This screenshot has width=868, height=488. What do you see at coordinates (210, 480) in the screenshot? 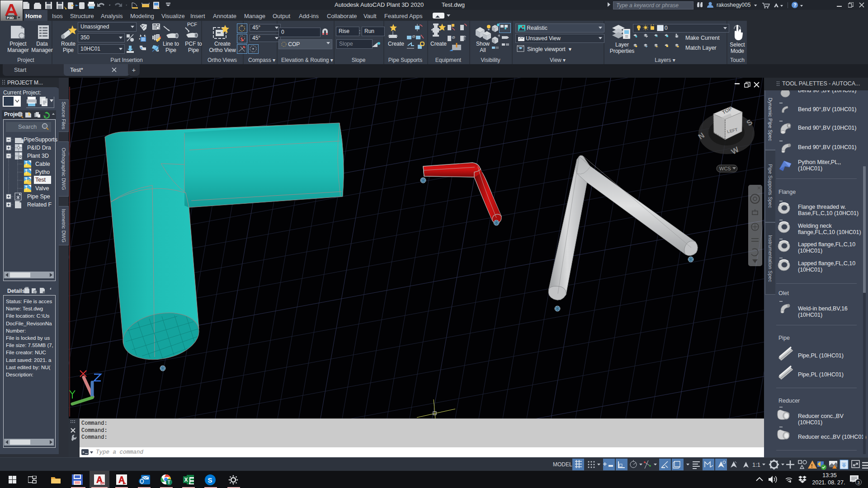
I see `svg-text: S` at bounding box center [210, 480].